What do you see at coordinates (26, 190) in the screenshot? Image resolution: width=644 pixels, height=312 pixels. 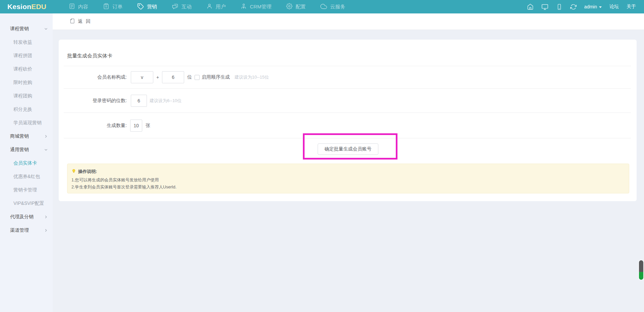 I see `sidebar-item-marketing-card: 营销卡管理` at bounding box center [26, 190].